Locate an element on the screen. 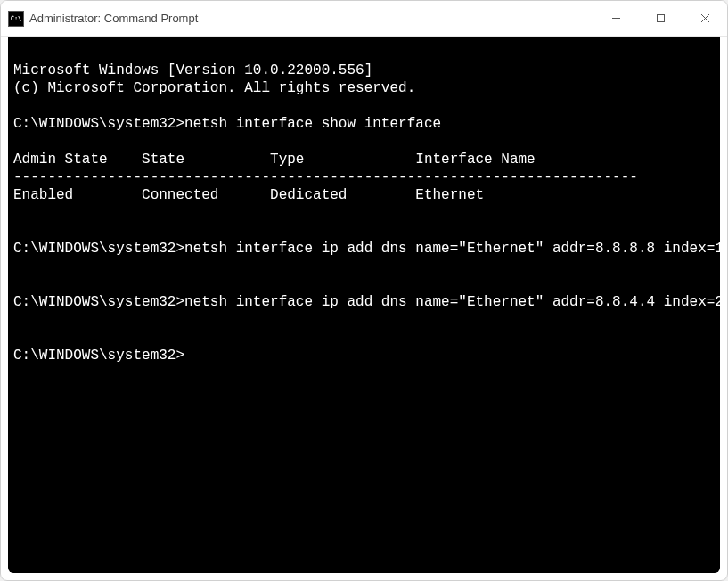  table-row: Enabled Connected Dedicated Ethernet is located at coordinates (249, 195).